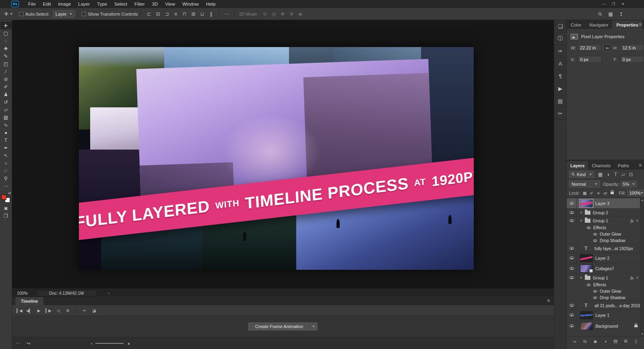 This screenshot has height=349, width=644. I want to click on create-animation-dropdown, so click(314, 326).